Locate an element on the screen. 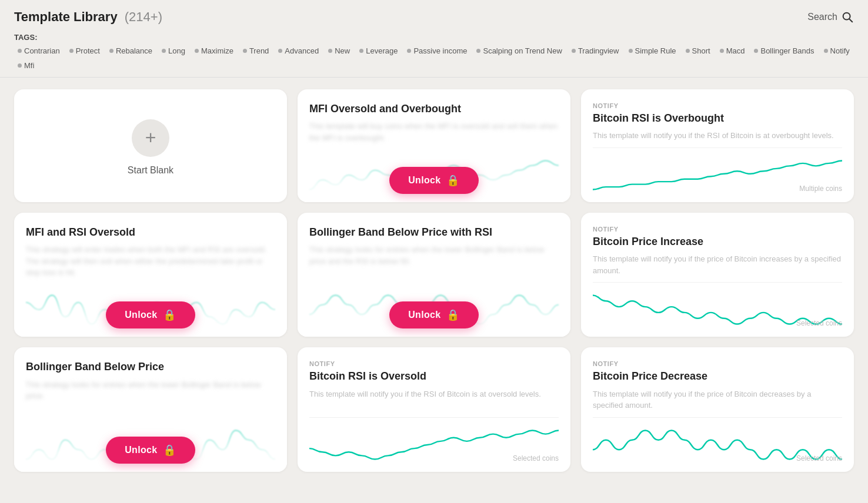 This screenshot has width=868, height=503. card-bitcoin-price-decrease: NOTIFY Bitcoin Price Decrease This templ… is located at coordinates (717, 409).